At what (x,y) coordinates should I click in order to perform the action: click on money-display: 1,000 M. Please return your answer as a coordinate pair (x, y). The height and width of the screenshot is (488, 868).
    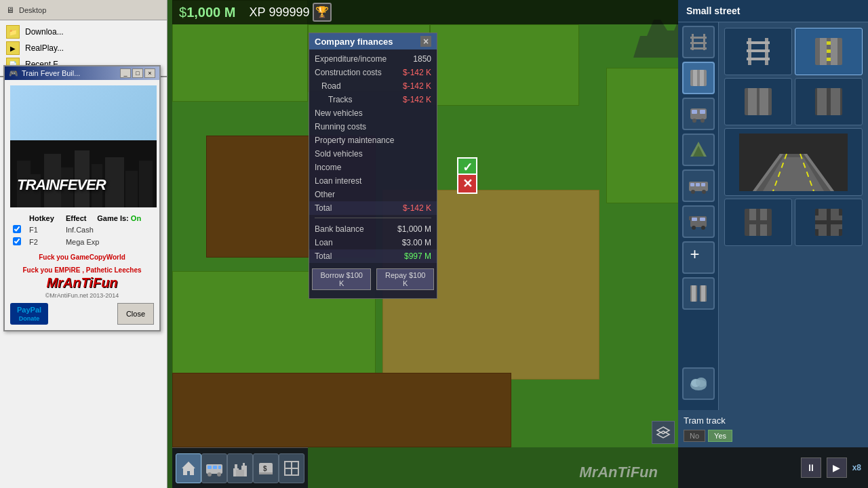
    Looking at the image, I should click on (211, 12).